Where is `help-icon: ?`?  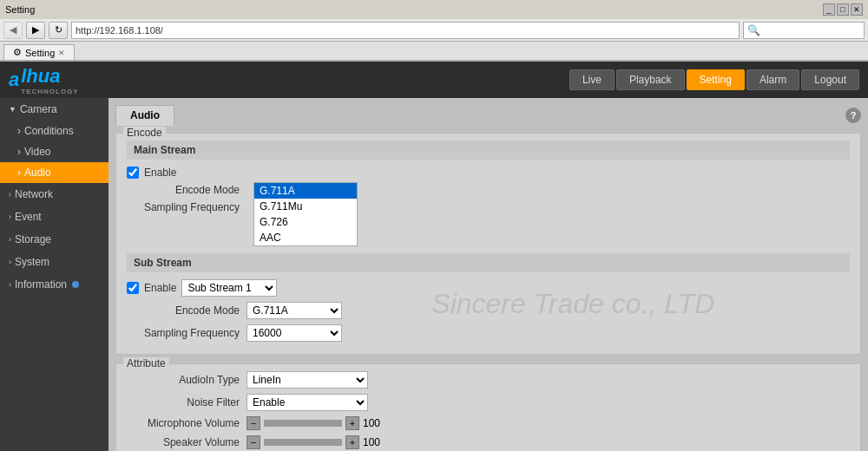
help-icon: ? is located at coordinates (853, 115).